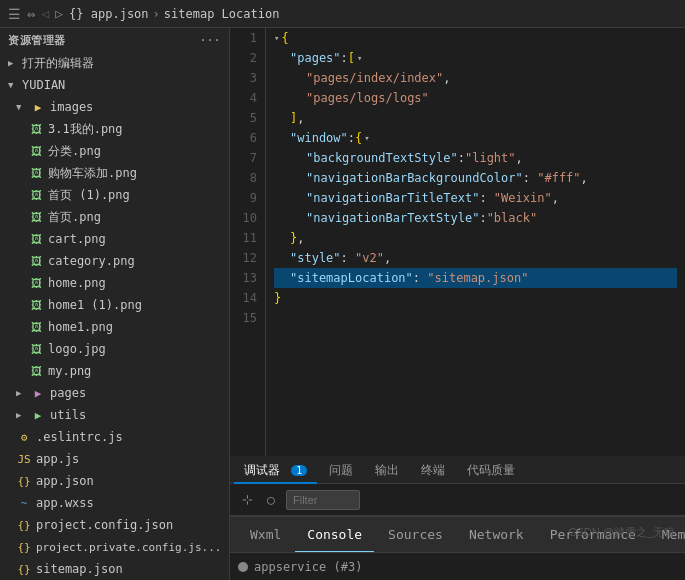  What do you see at coordinates (352, 278) in the screenshot?
I see `code-key: "sitemapLocation"` at bounding box center [352, 278].